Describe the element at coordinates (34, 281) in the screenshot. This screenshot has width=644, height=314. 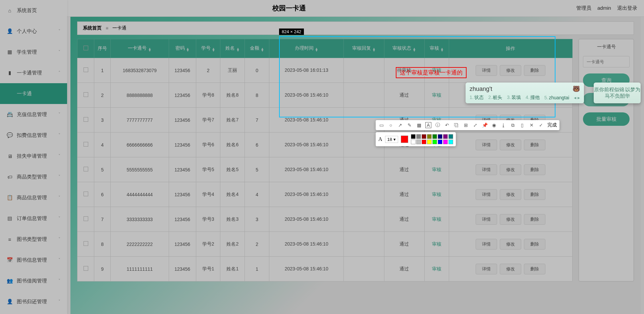
I see `sidebar-item-13: 👥图书借阅管理˅` at that location.